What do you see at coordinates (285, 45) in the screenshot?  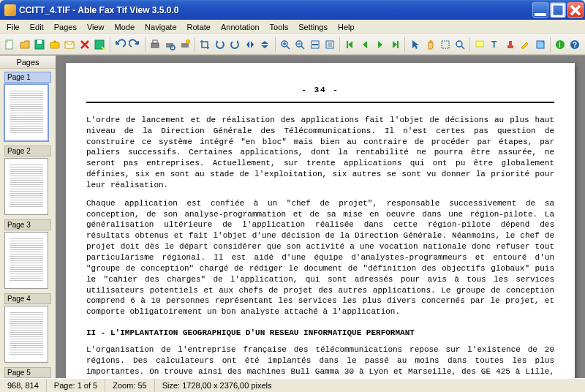 I see `zoom-in-button` at bounding box center [285, 45].